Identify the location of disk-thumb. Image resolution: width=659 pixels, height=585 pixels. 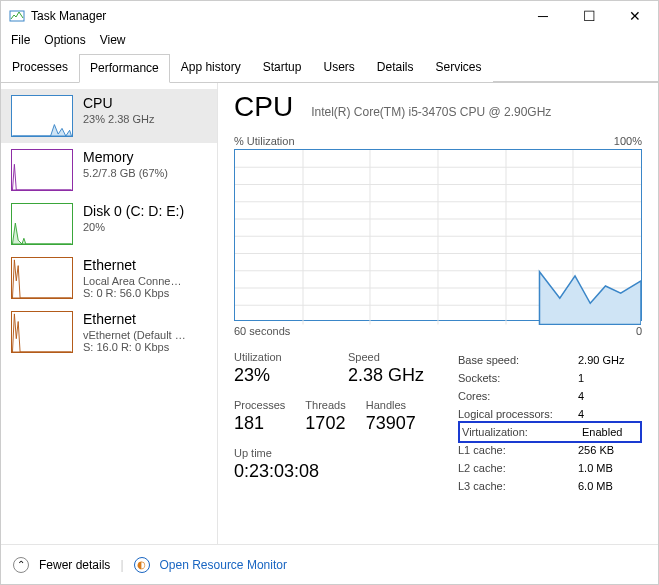
(42, 224).